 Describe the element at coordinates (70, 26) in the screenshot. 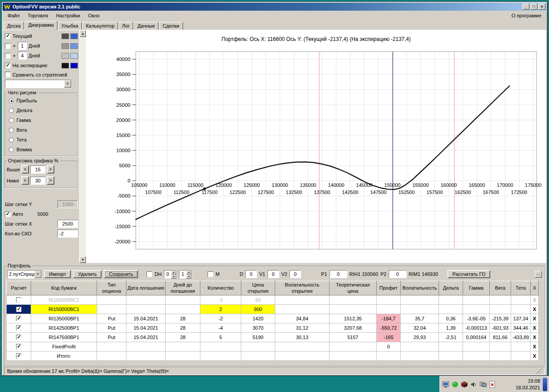

I see `tab-item: Улыбка` at that location.